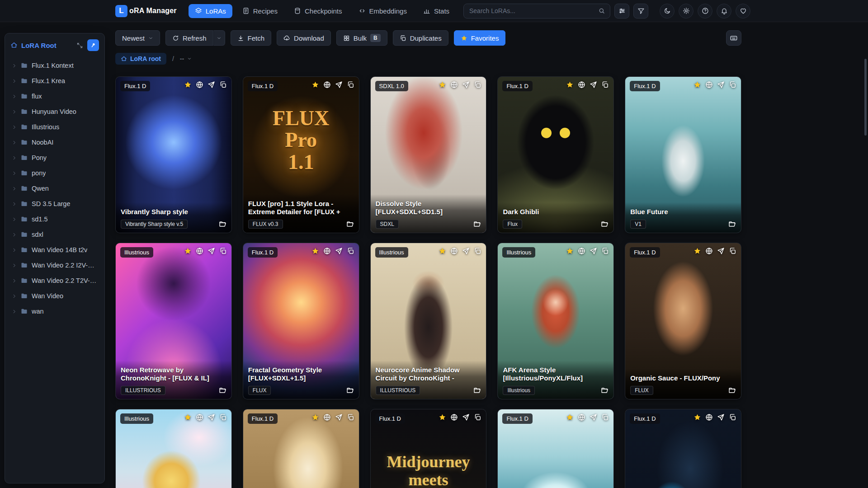 The image size is (868, 488). What do you see at coordinates (301, 155) in the screenshot?
I see `lora-card: FLUX Pro 1.1 Flux.1 D FLUX [pro] 1.1 Sty…` at bounding box center [301, 155].